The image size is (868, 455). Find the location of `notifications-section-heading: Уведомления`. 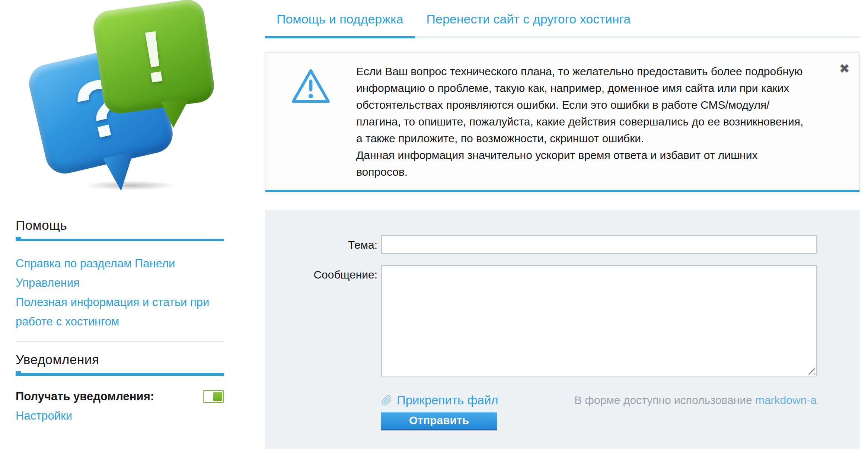

notifications-section-heading: Уведомления is located at coordinates (120, 360).